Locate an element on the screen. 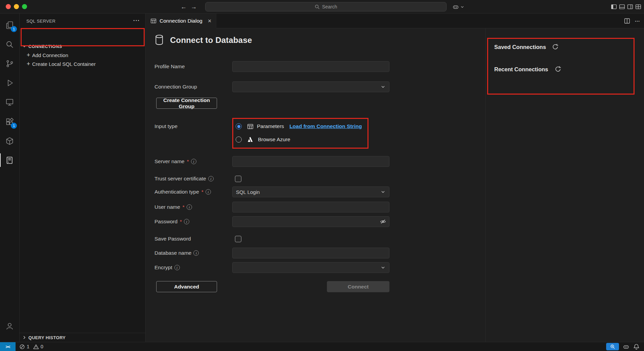  load-from-connection-string-link: Load from Connection String is located at coordinates (326, 126).